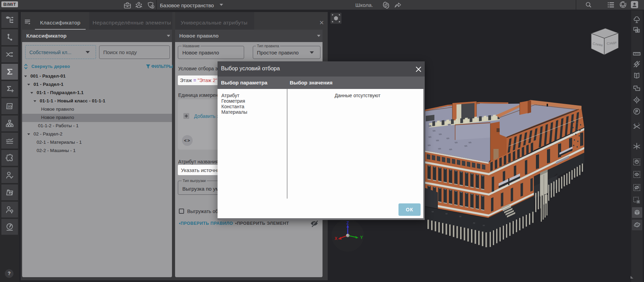 The image size is (644, 282). Describe the element at coordinates (635, 124) in the screenshot. I see `svg-text: 1` at that location.